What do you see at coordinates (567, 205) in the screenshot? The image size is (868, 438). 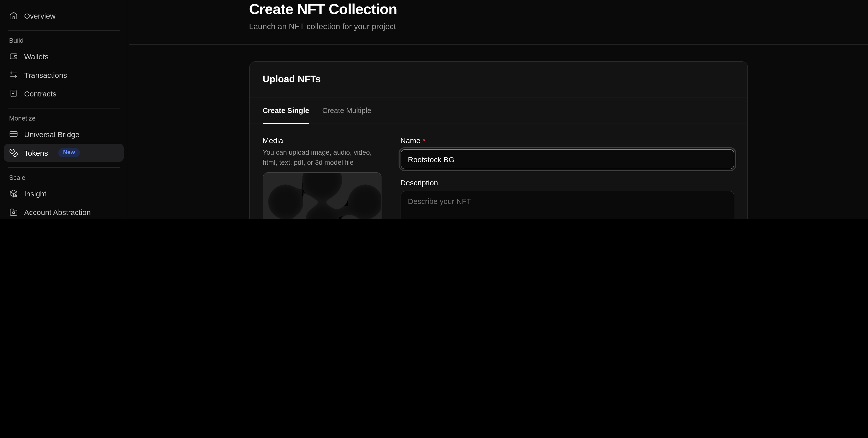 I see `description-textarea` at bounding box center [567, 205].